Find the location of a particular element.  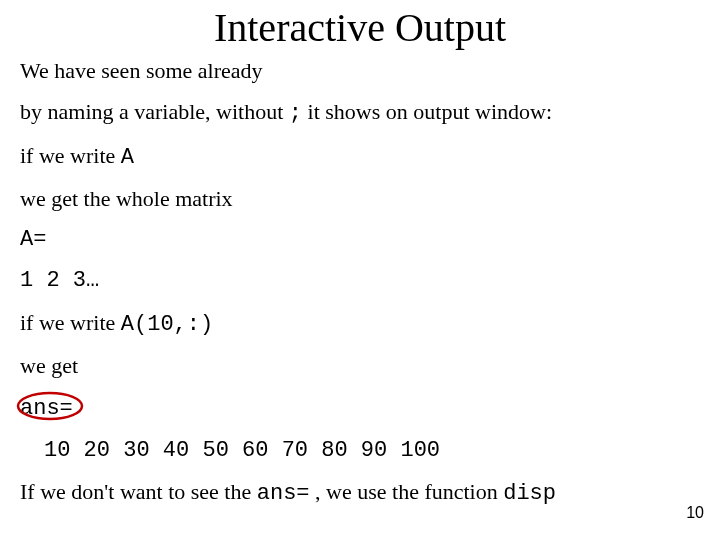

text-span: , we use the function is located at coordinates (407, 492).